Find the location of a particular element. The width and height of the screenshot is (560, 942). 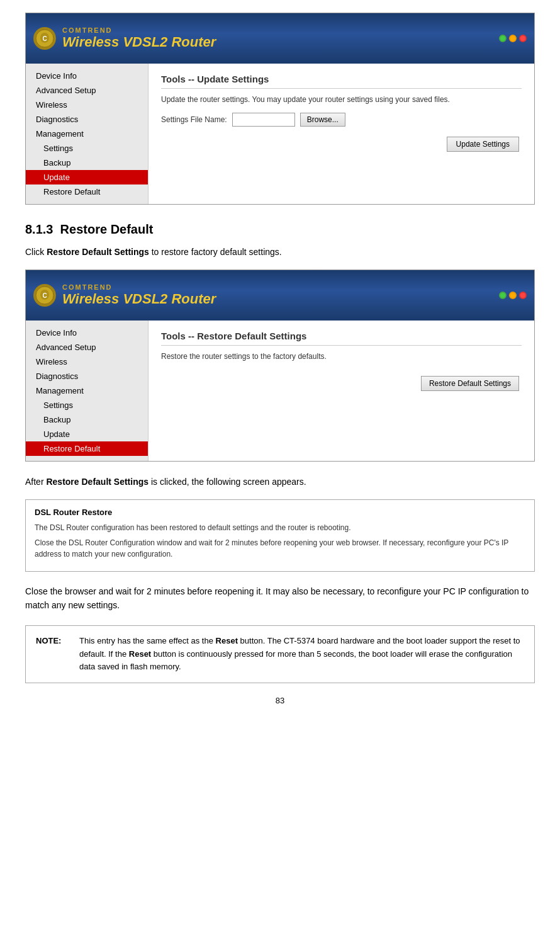

after-bold: Restore Default Settings is located at coordinates (97, 482).